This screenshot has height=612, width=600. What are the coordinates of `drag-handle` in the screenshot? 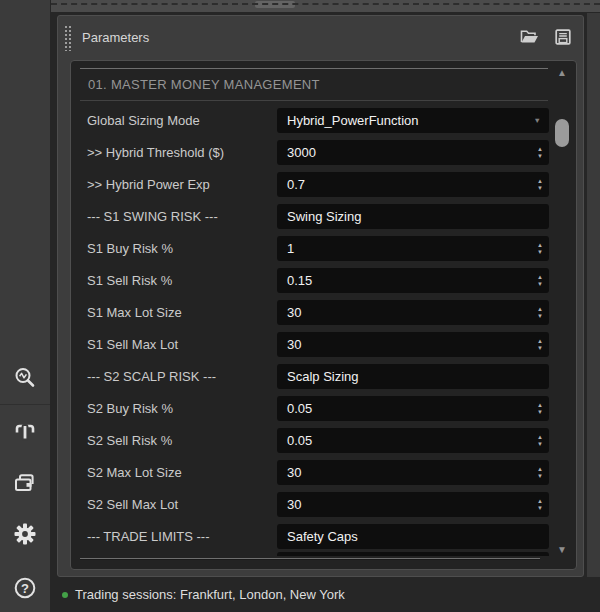 It's located at (68, 38).